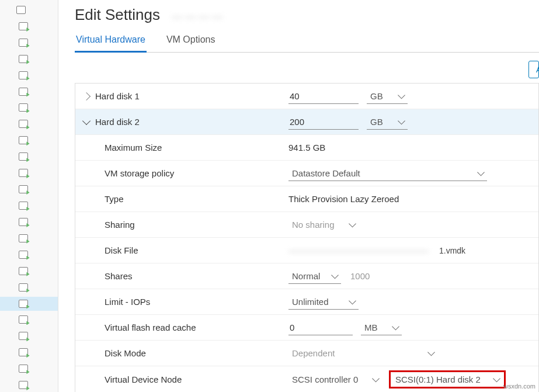  Describe the element at coordinates (21, 10) in the screenshot. I see `folder-icon` at that location.